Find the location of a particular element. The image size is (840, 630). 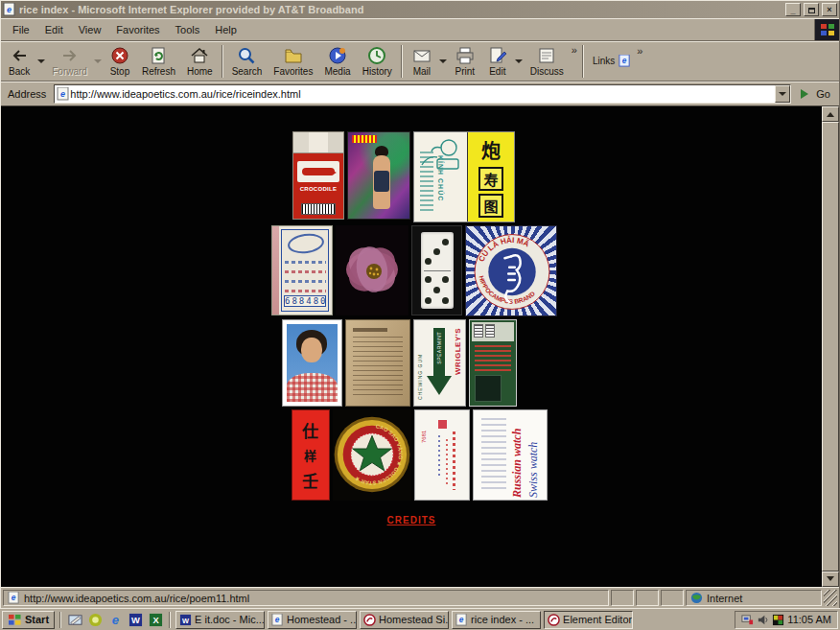

stop-icon is located at coordinates (120, 56).